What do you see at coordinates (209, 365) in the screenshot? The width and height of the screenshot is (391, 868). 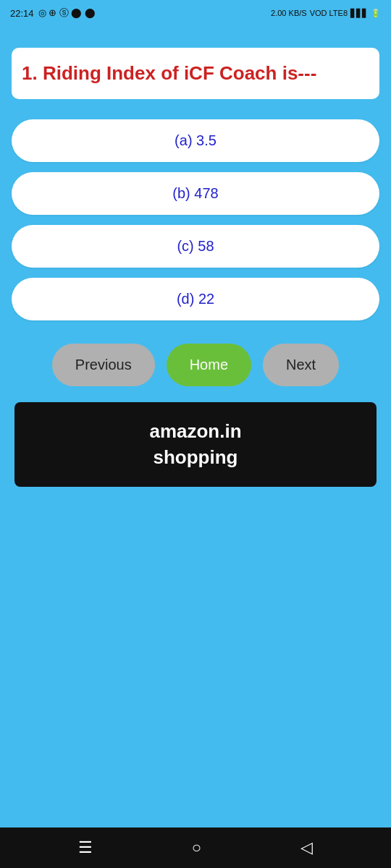 I see `home-button: Home` at bounding box center [209, 365].